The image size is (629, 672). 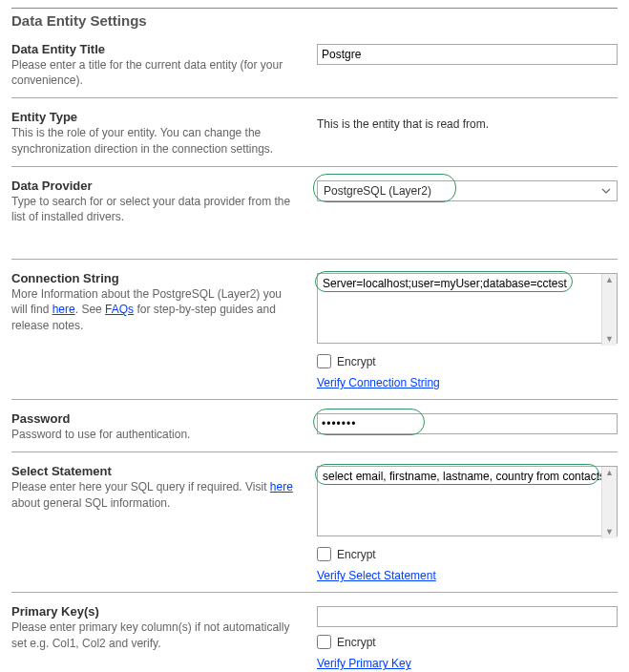 I want to click on section-title: Data Entity Title Please enter a title f…, so click(x=315, y=71).